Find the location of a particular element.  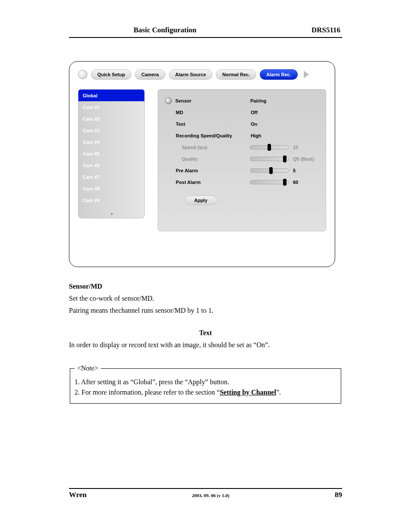

sidebar-item-global: Global is located at coordinates (111, 96).